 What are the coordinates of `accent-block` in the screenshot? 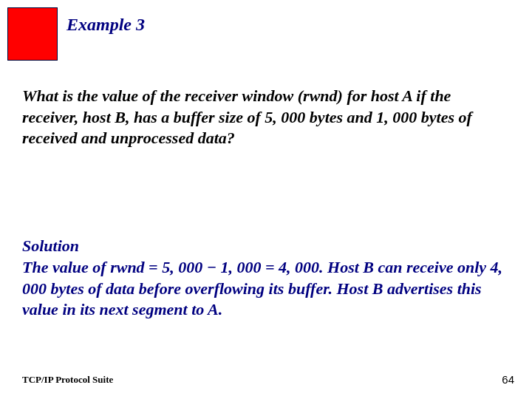 It's located at (33, 34).